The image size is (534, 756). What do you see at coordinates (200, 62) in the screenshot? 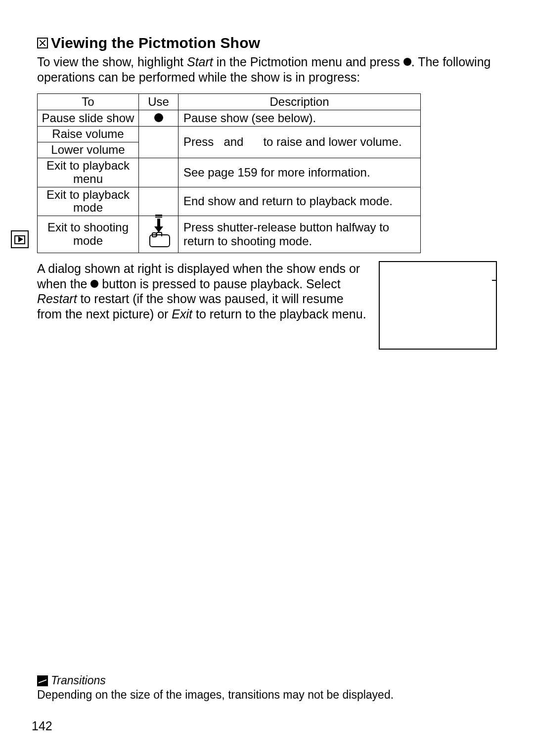
I see `menu-item-start: Start` at bounding box center [200, 62].